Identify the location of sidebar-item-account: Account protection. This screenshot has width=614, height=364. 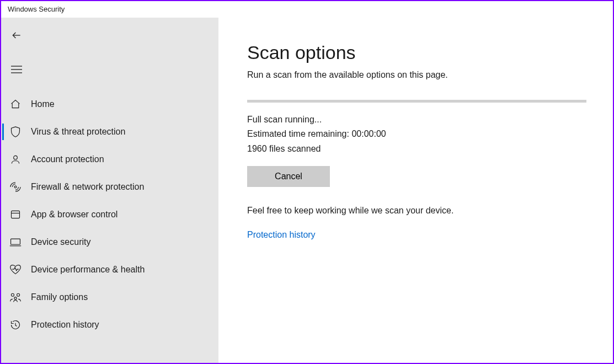
(110, 159).